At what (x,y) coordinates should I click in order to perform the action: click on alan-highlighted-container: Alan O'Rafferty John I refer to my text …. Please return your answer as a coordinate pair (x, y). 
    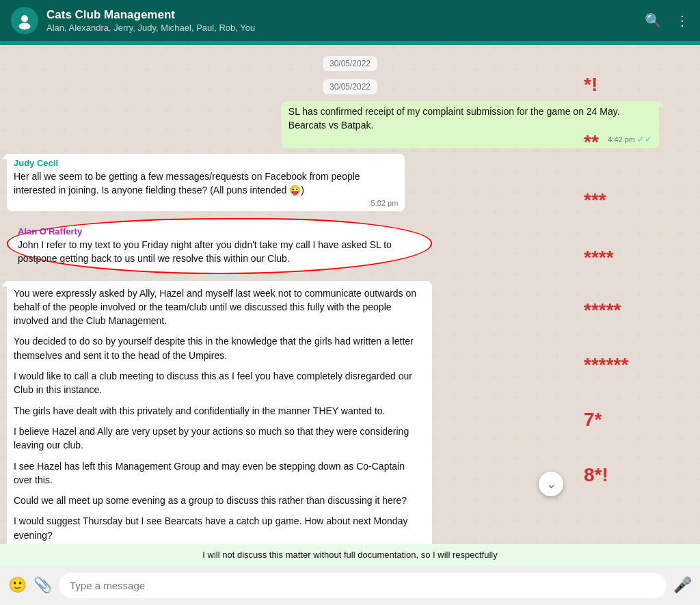
    Looking at the image, I should click on (219, 246).